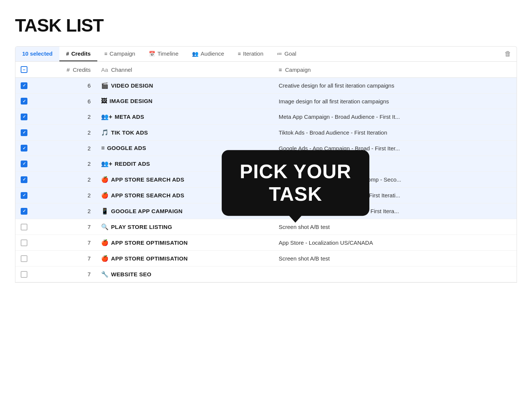 The height and width of the screenshot is (406, 532). What do you see at coordinates (185, 227) in the screenshot?
I see `channel-cell: 🔍PLAY STORE LISTING` at bounding box center [185, 227].